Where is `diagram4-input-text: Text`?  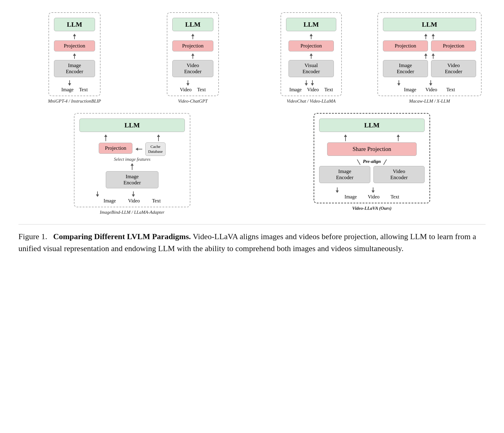
diagram4-input-text: Text is located at coordinates (451, 90).